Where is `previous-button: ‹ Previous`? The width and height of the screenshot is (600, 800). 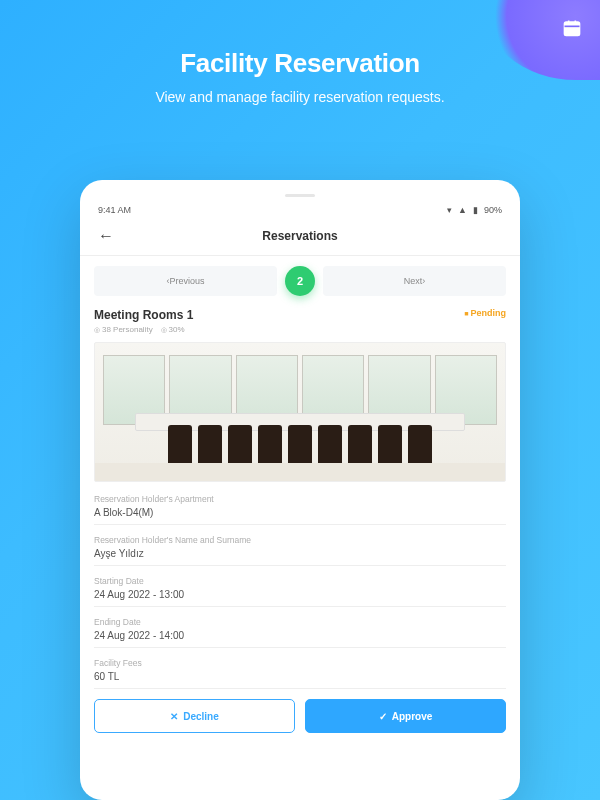 previous-button: ‹ Previous is located at coordinates (186, 281).